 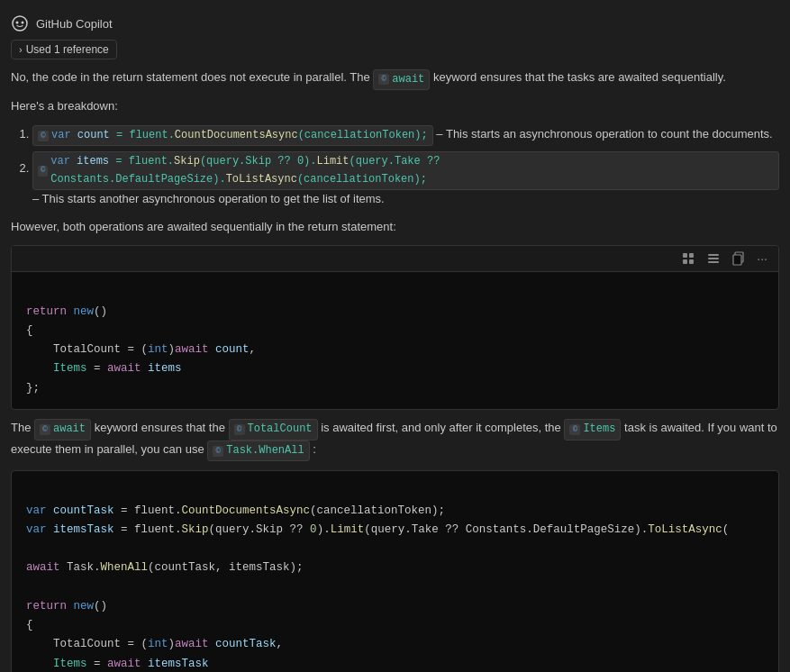 I want to click on prose3-cont: is awaited first, and only after it comp…, so click(x=442, y=427).